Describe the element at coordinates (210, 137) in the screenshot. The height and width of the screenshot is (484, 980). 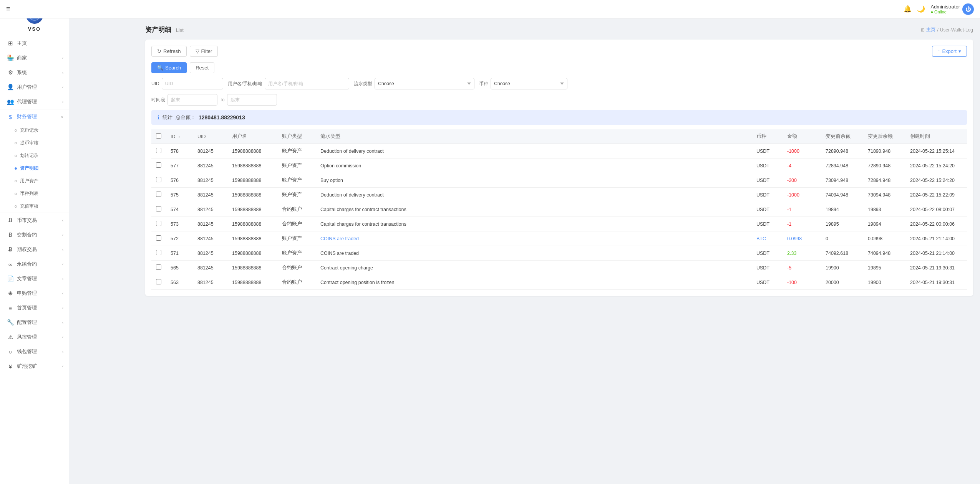
I see `header-uid: UID` at that location.